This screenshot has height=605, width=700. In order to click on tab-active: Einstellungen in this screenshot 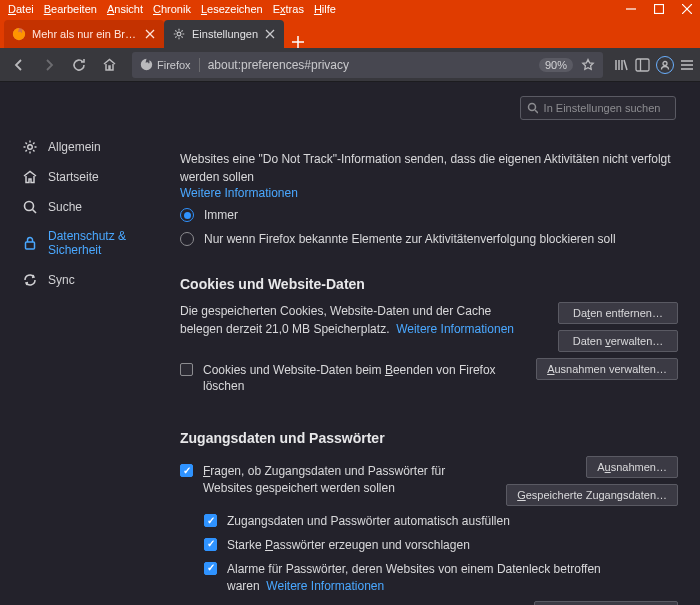, I will do `click(224, 34)`.